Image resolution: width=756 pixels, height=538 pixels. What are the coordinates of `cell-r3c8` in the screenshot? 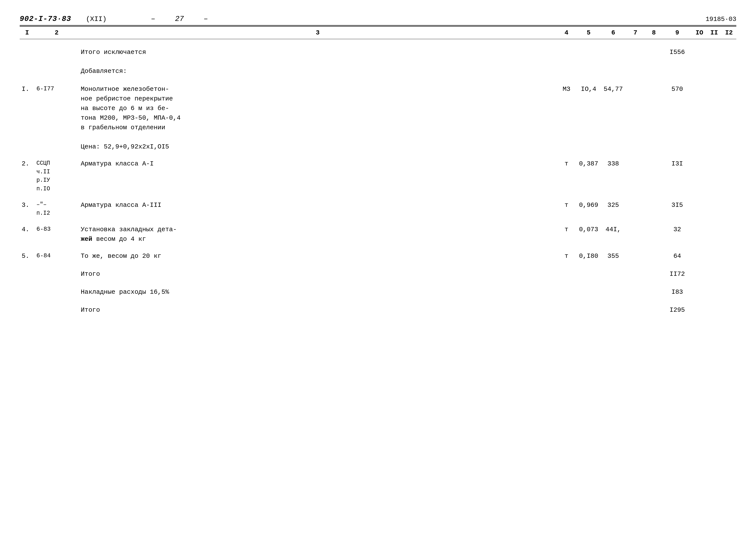 It's located at (654, 200).